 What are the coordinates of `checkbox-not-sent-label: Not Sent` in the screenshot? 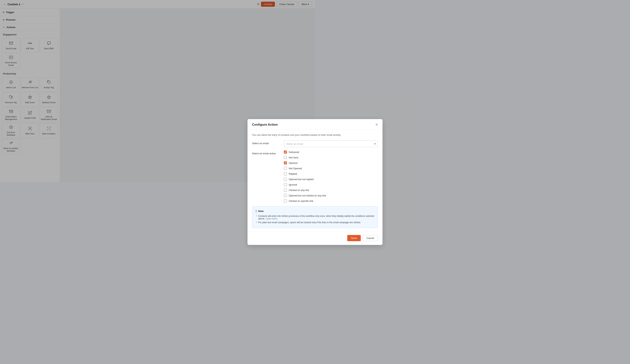 It's located at (294, 158).